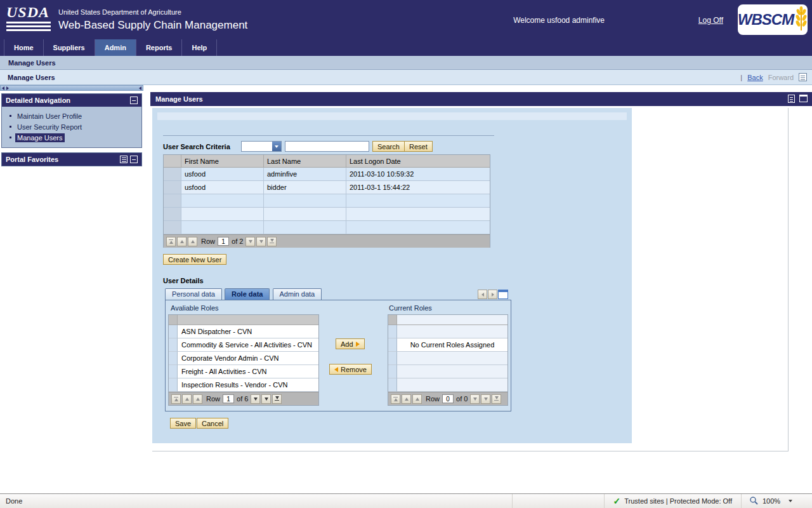  Describe the element at coordinates (388, 146) in the screenshot. I see `search-button: Search` at that location.